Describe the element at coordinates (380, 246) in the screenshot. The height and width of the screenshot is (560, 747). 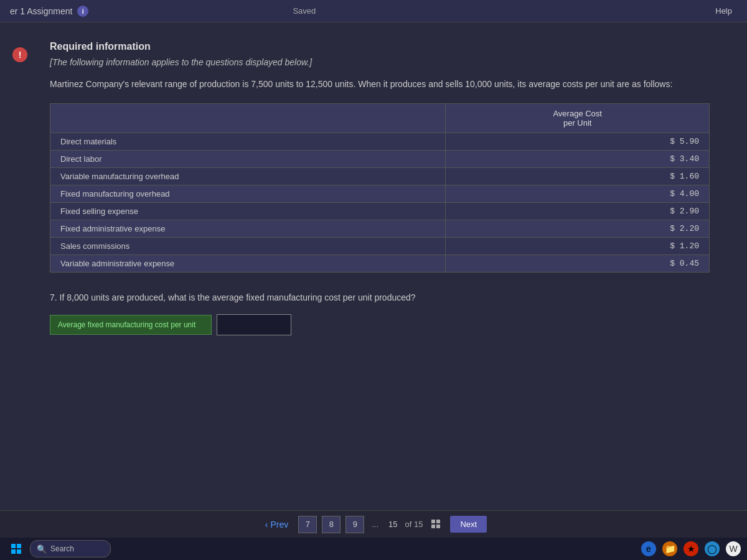
I see `table-row: Sales commissions$ 1.20` at that location.